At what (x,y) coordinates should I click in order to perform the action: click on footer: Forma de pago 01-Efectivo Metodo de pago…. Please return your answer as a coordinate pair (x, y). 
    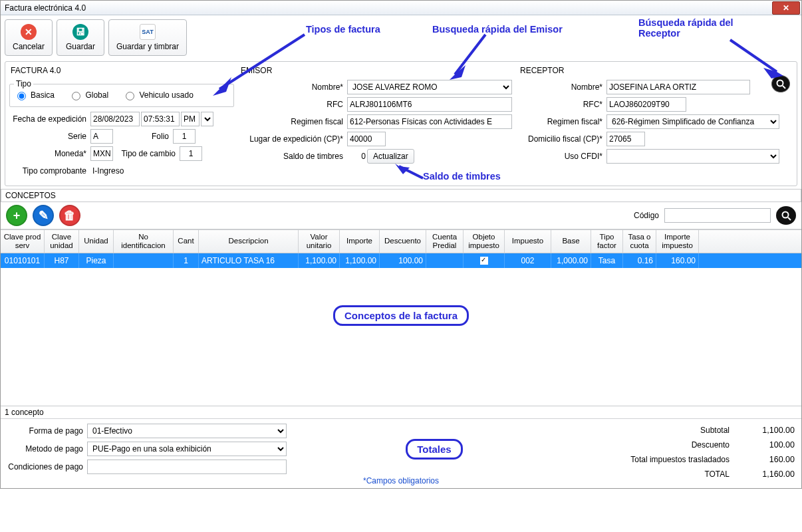
    Looking at the image, I should click on (401, 454).